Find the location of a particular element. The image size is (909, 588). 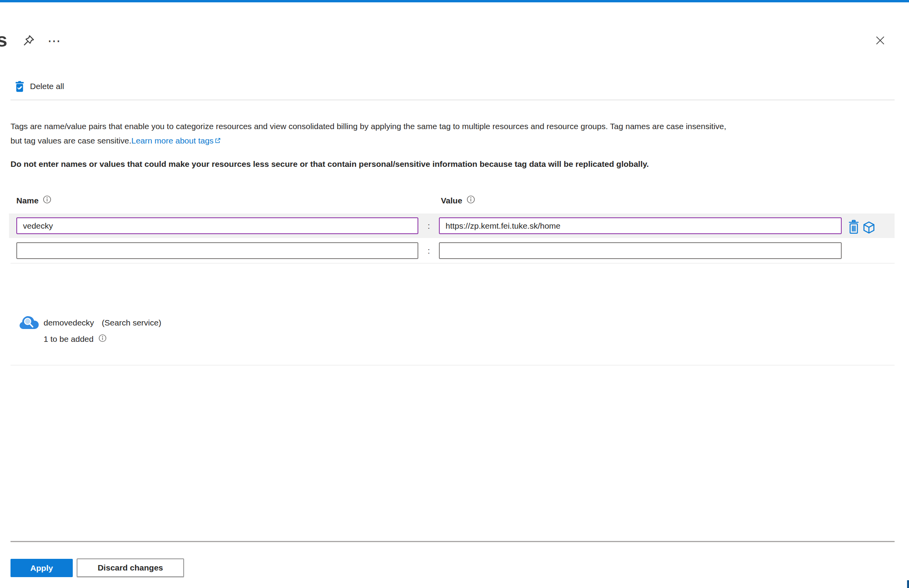

value-info-icon is located at coordinates (471, 201).